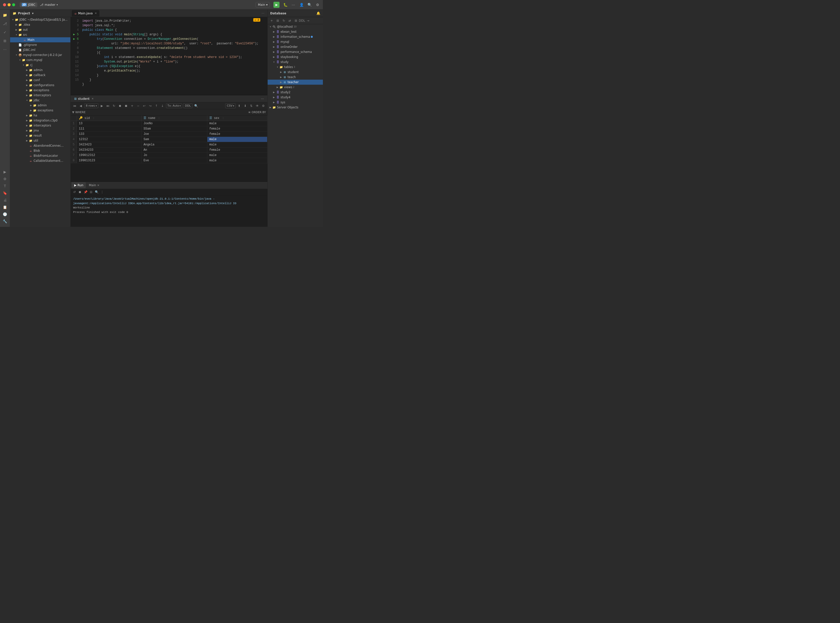 The width and height of the screenshot is (840, 623). What do you see at coordinates (196, 106) in the screenshot?
I see `search-data-button: 🔍` at bounding box center [196, 106].